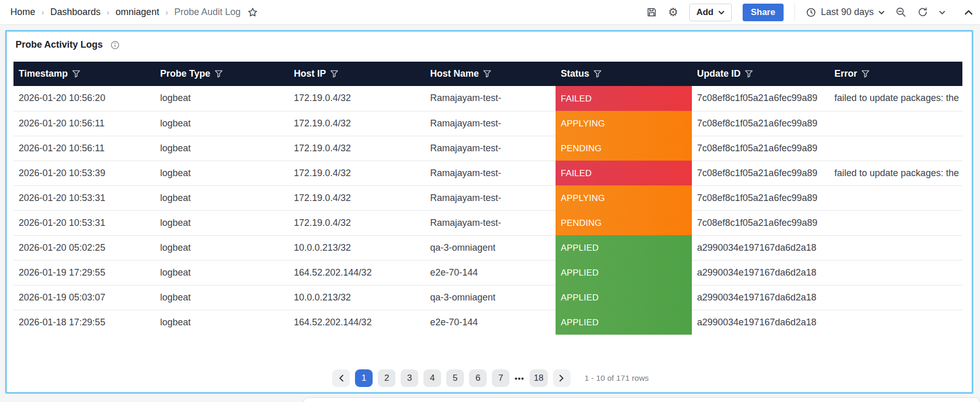  Describe the element at coordinates (488, 272) in the screenshot. I see `table-row: 2026-01-19 17:29:55logbeat164.52.202.144…` at that location.